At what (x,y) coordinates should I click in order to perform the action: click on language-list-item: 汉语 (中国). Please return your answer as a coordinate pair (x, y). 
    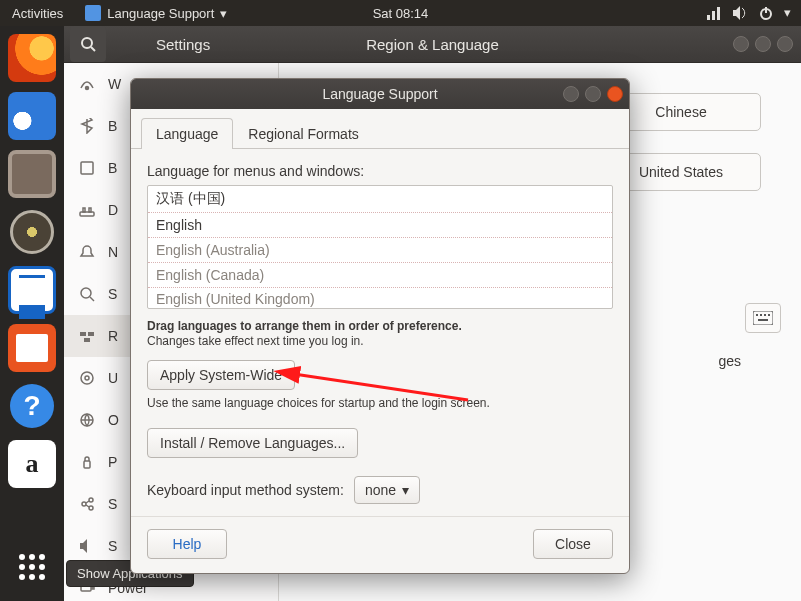
    Looking at the image, I should click on (380, 200).